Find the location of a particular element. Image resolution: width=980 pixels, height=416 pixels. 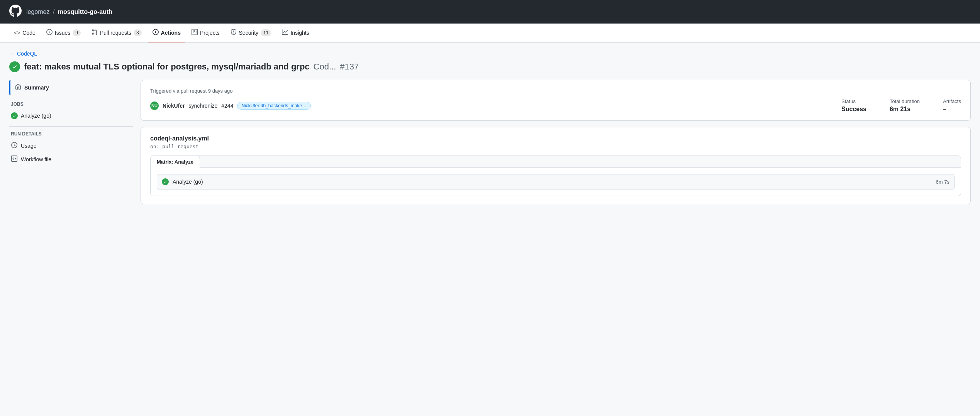

tab-actions: Actions is located at coordinates (167, 33).